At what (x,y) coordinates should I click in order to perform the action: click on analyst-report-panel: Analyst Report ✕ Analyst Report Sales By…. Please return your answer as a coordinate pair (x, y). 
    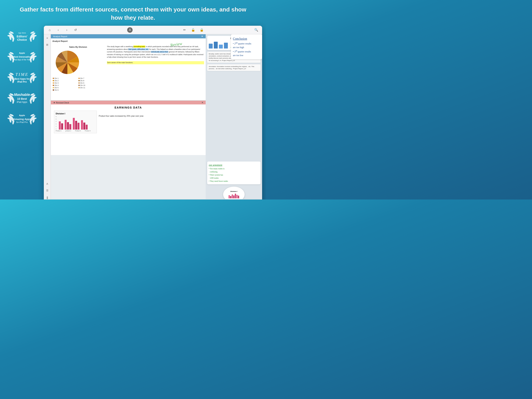
    Looking at the image, I should click on (128, 67).